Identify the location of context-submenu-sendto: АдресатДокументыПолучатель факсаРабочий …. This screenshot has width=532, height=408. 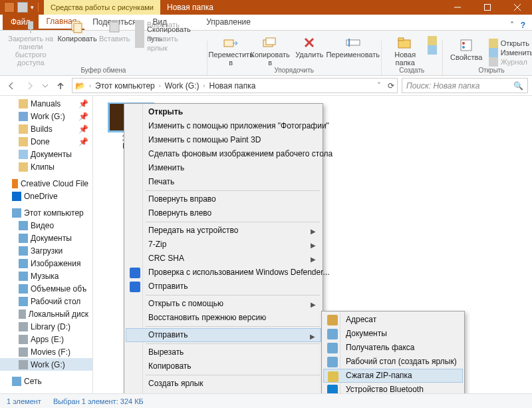
(393, 355).